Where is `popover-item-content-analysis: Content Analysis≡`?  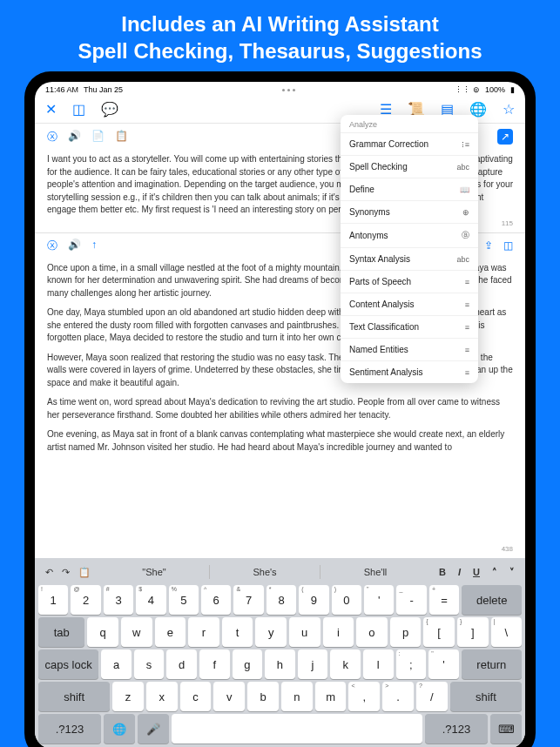
popover-item-content-analysis: Content Analysis≡ is located at coordinates (409, 305).